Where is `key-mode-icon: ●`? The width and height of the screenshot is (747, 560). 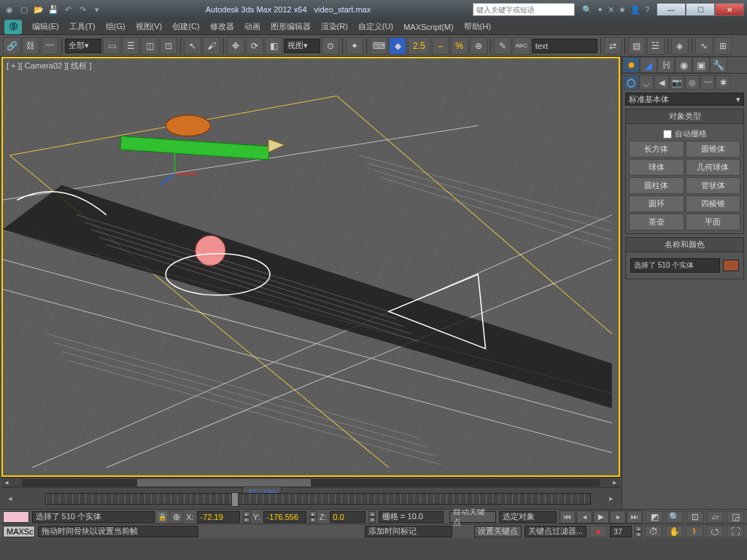
key-mode-icon: ● is located at coordinates (598, 532).